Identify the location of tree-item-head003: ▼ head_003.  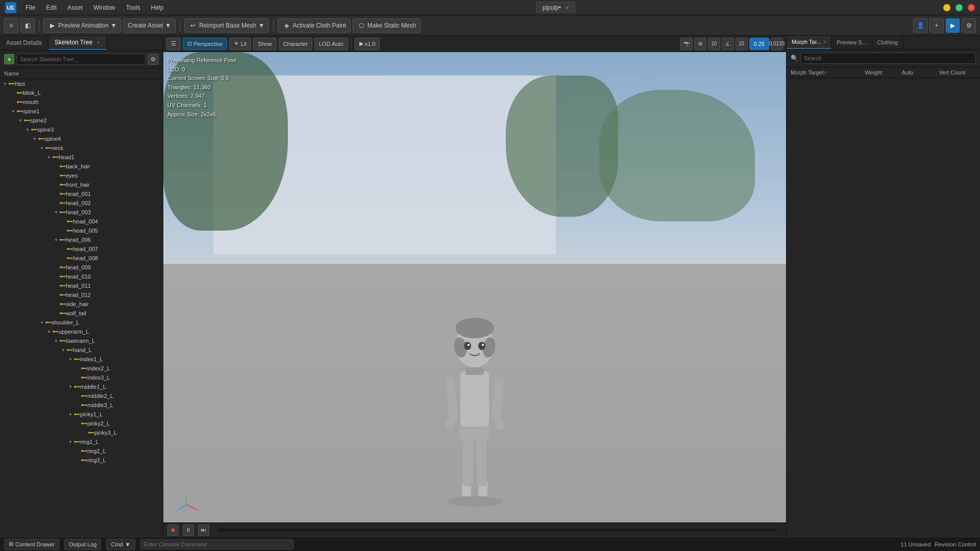
(82, 212).